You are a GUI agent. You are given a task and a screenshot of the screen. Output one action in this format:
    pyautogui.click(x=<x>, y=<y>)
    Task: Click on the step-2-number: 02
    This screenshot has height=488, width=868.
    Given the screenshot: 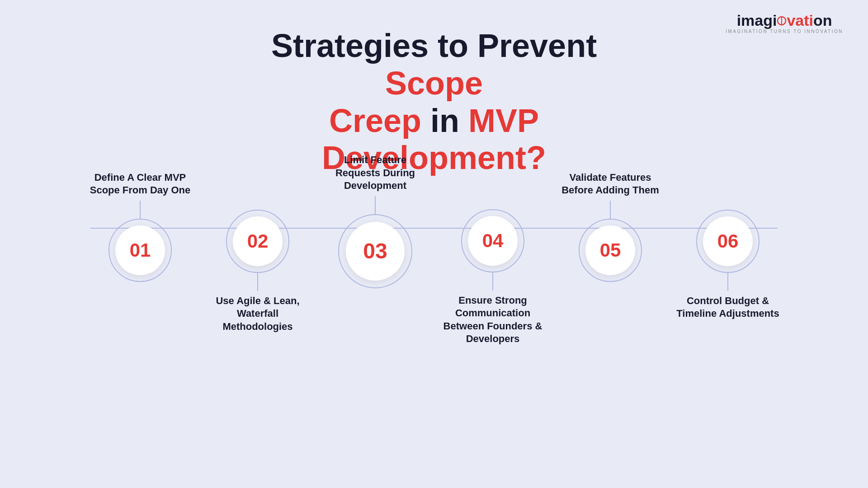 What is the action you would take?
    pyautogui.click(x=258, y=241)
    